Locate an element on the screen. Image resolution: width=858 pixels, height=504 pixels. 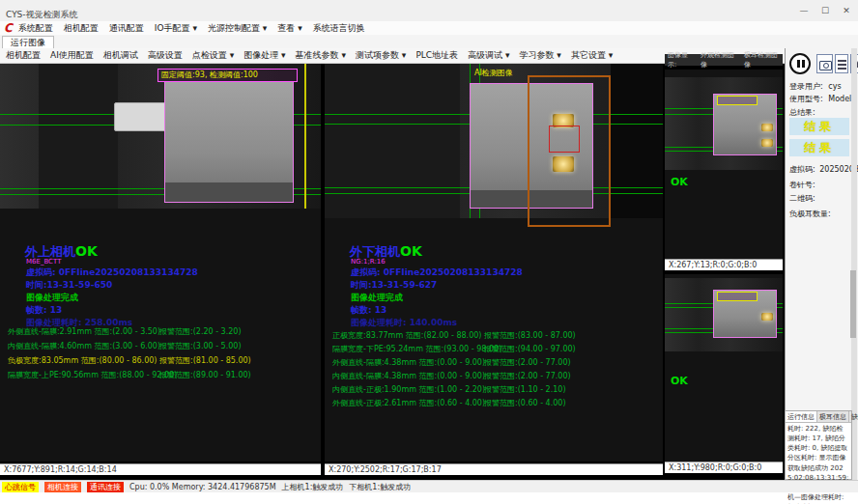
vcode-label: 虚拟码: is located at coordinates (802, 170).